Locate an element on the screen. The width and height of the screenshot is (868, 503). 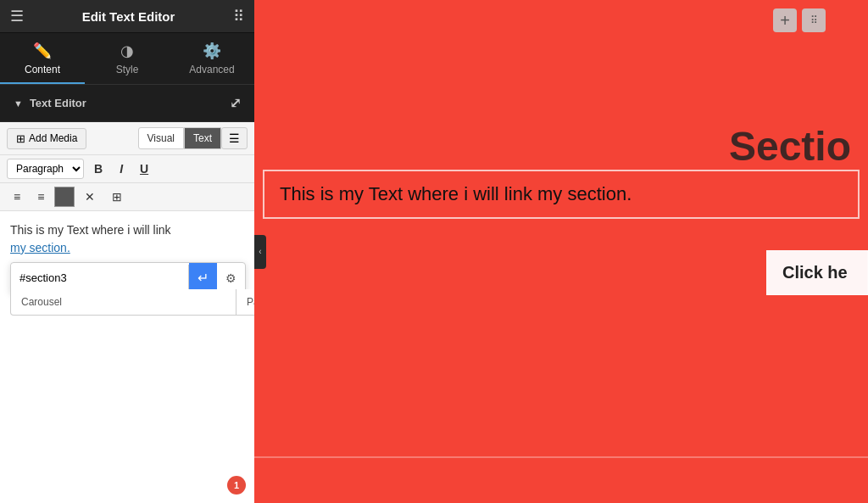
expand-controls: + ⠿ is located at coordinates (799, 20).